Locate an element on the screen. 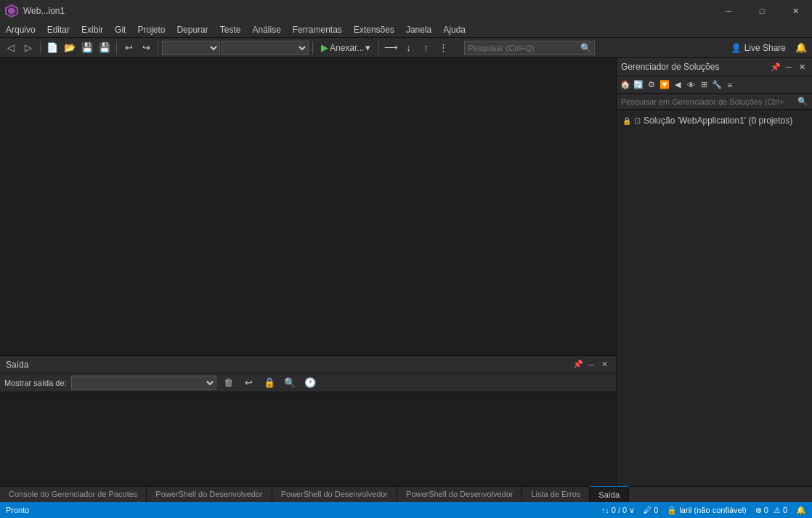 Image resolution: width=812 pixels, height=518 pixels. toolbar-redo-btn: ↪ is located at coordinates (146, 48).